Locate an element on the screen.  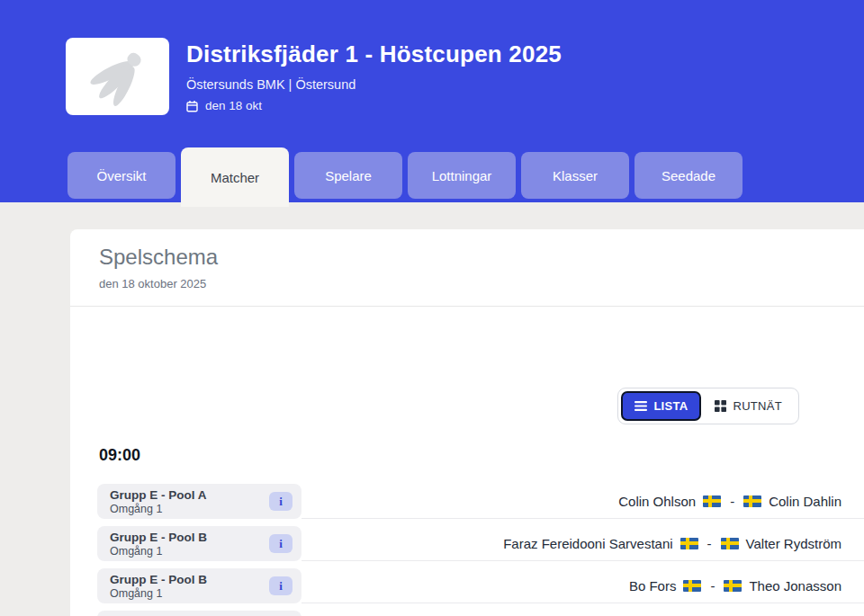
player2-name: Valter Rydström is located at coordinates (794, 543).